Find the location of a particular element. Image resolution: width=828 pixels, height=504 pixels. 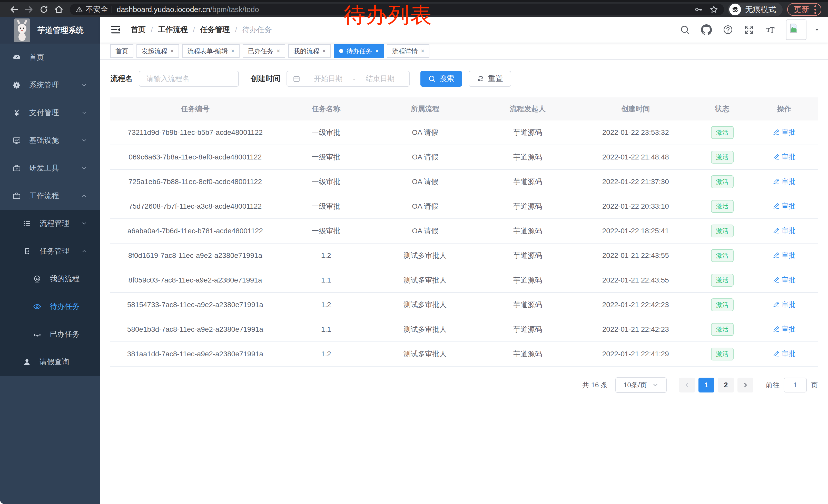

app-logo: 芋道管理系统 is located at coordinates (50, 30).